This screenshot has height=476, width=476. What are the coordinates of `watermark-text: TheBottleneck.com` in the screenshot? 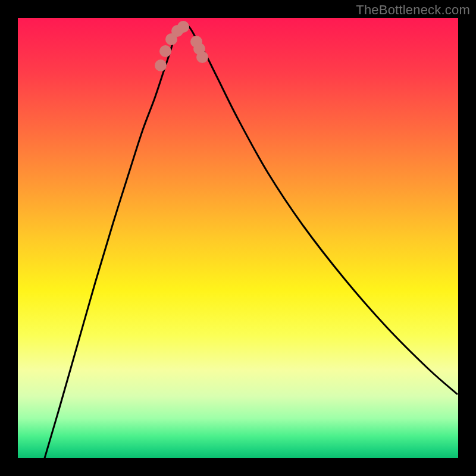 It's located at (413, 10).